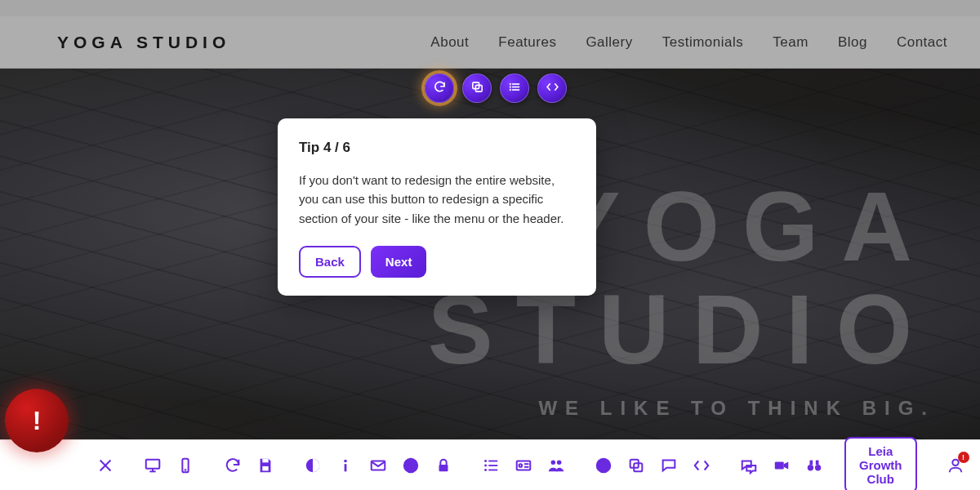 The image size is (980, 490). I want to click on contrast-button, so click(313, 466).